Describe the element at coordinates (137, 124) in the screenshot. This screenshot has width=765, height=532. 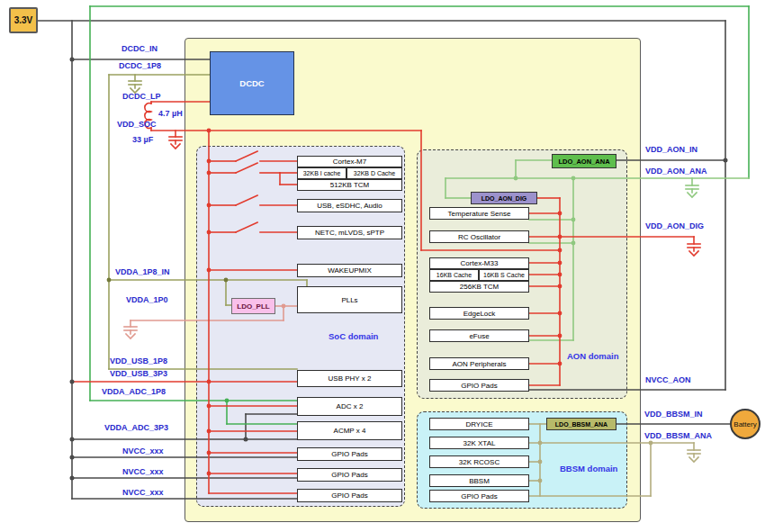
I see `pin-vdd-soc: VDD_SOC` at that location.